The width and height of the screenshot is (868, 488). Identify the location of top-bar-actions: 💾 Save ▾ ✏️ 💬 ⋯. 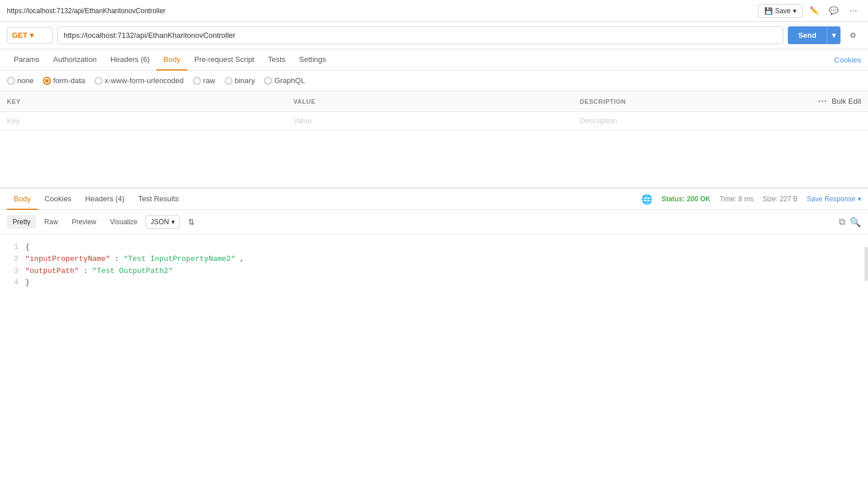
(810, 11).